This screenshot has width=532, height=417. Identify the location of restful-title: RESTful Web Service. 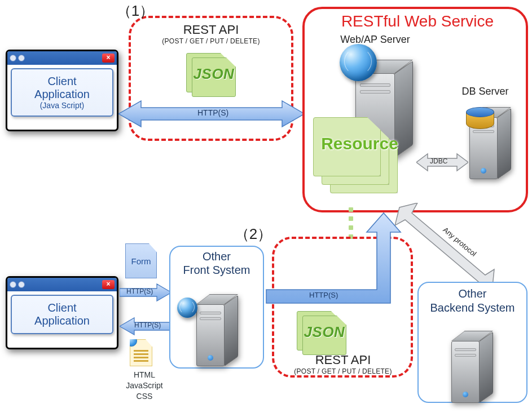
(417, 21).